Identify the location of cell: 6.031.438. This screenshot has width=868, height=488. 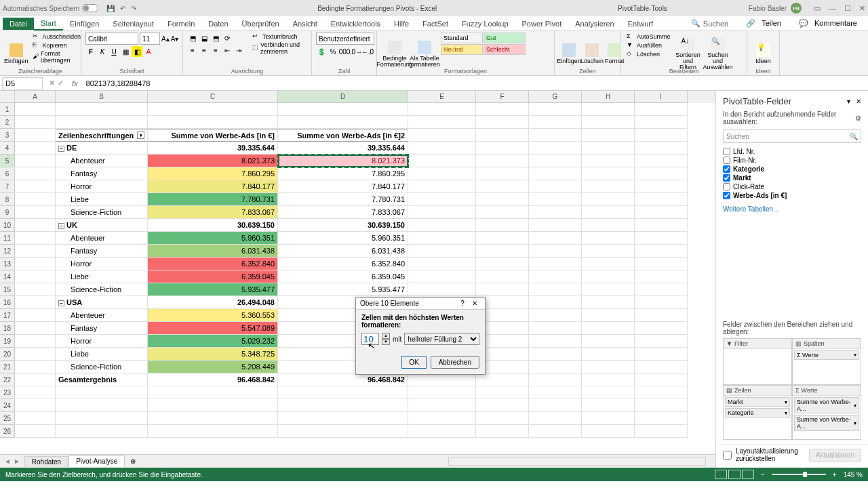
(213, 251).